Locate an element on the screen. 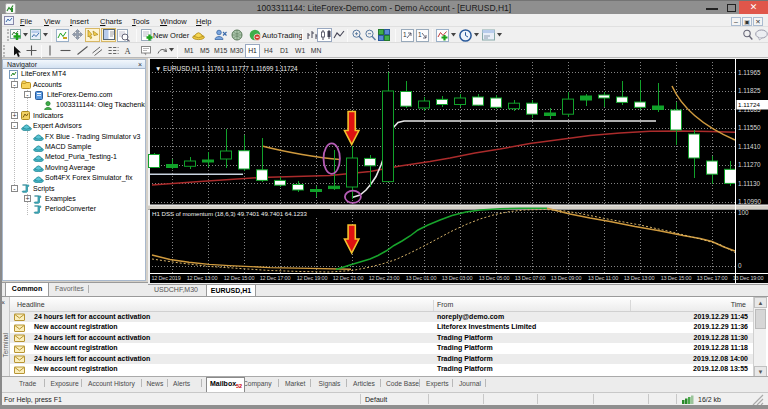  svg-text: 1.11965 is located at coordinates (750, 72).